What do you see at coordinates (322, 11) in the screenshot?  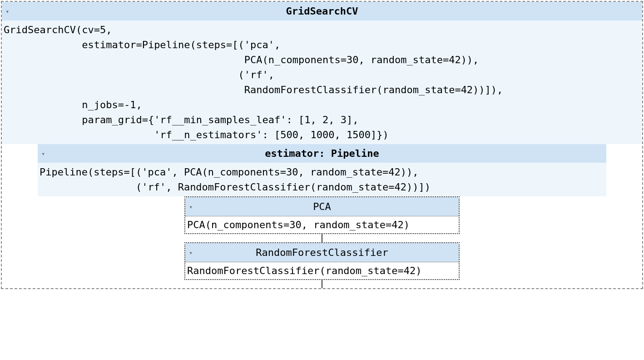 I see `gridsearchcv-title: GridSearchCV` at bounding box center [322, 11].